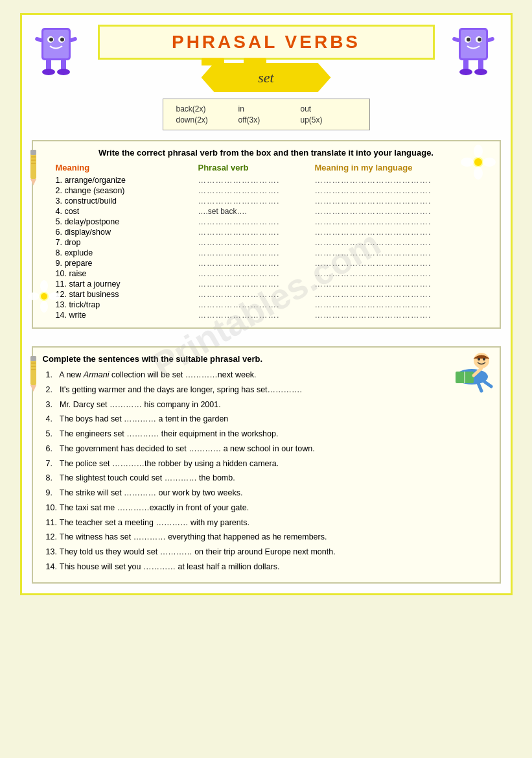 The width and height of the screenshot is (532, 758). What do you see at coordinates (257, 263) in the screenshot?
I see `phrasal-dots-9: ……………………….` at bounding box center [257, 263].